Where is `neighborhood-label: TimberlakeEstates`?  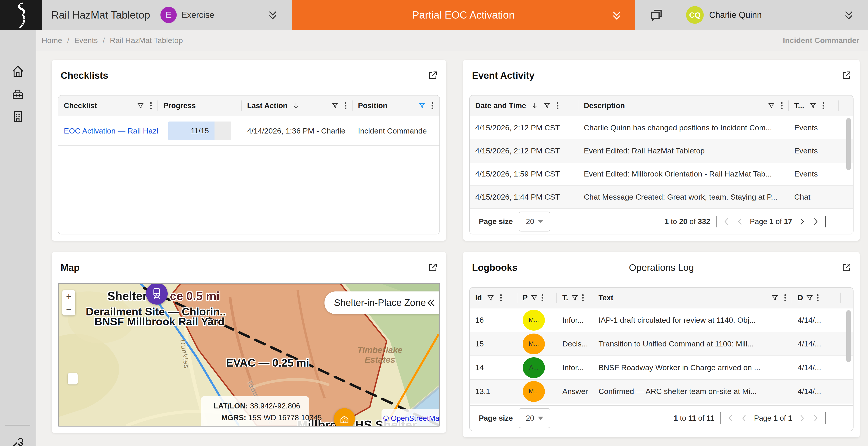 neighborhood-label: TimberlakeEstates is located at coordinates (380, 355).